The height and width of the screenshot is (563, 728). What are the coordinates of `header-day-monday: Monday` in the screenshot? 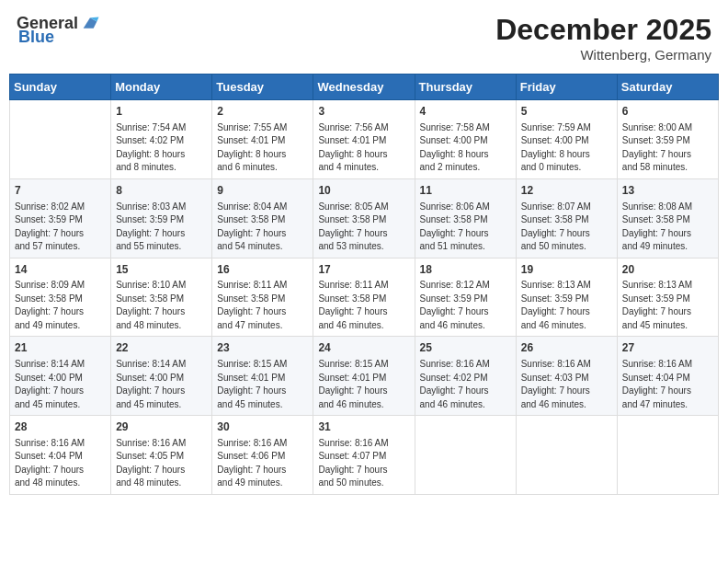 It's located at (162, 87).